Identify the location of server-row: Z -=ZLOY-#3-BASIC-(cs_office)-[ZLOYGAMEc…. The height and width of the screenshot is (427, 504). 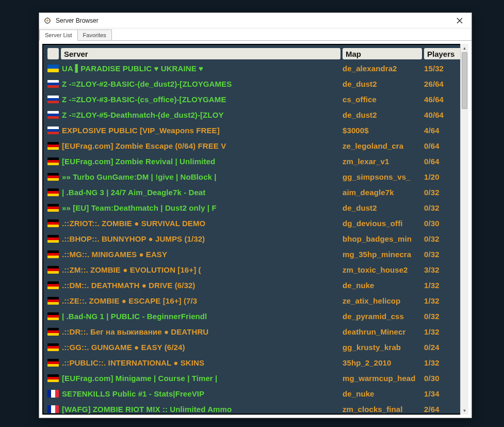
(255, 99).